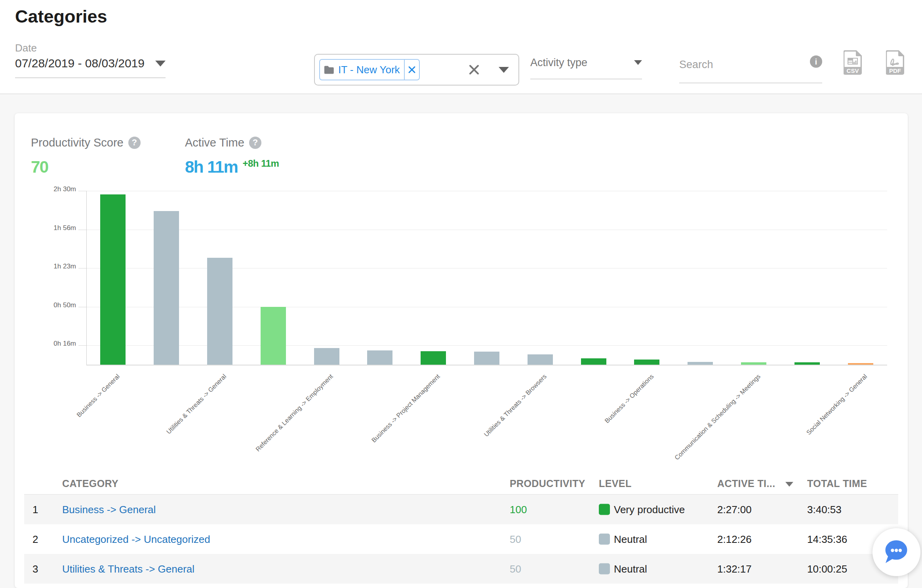 The image size is (922, 588). What do you see at coordinates (46, 305) in the screenshot?
I see `y-axis-tick-label: 0h 50m` at bounding box center [46, 305].